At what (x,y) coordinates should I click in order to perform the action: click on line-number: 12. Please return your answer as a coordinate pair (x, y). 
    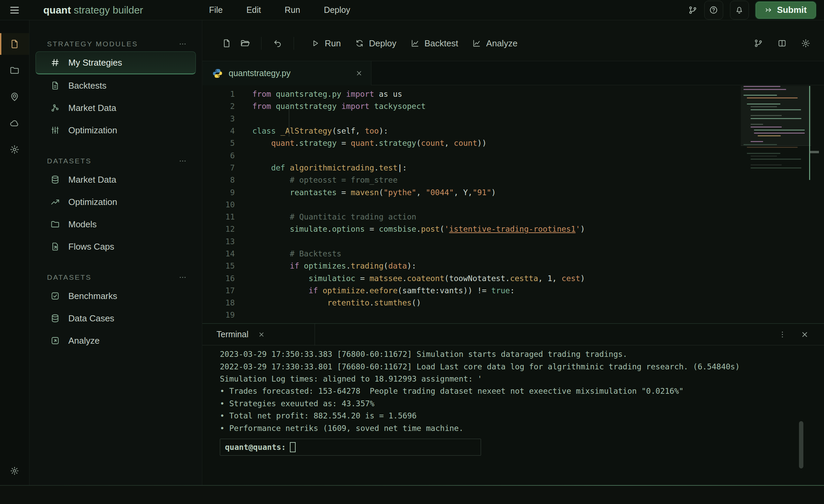
    Looking at the image, I should click on (219, 229).